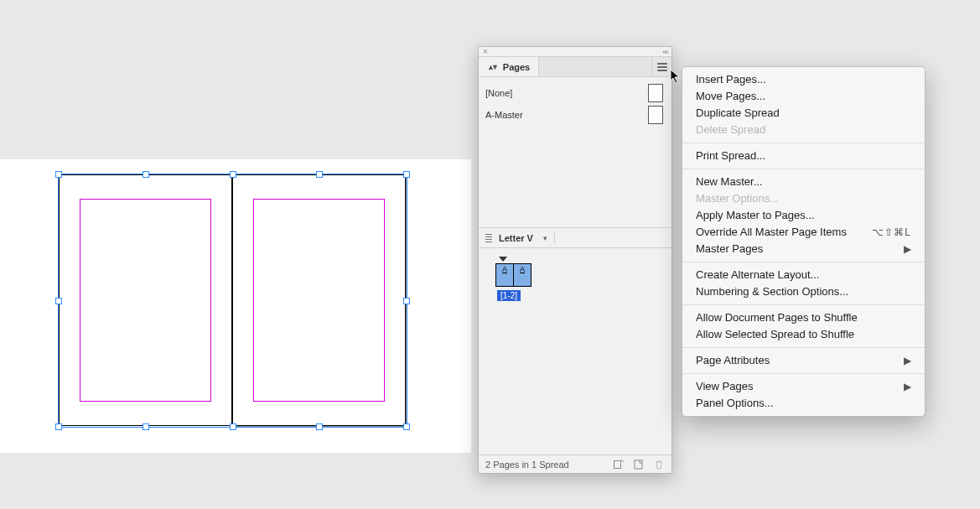 The height and width of the screenshot is (509, 980). I want to click on menu-item-label: Master Options..., so click(738, 199).